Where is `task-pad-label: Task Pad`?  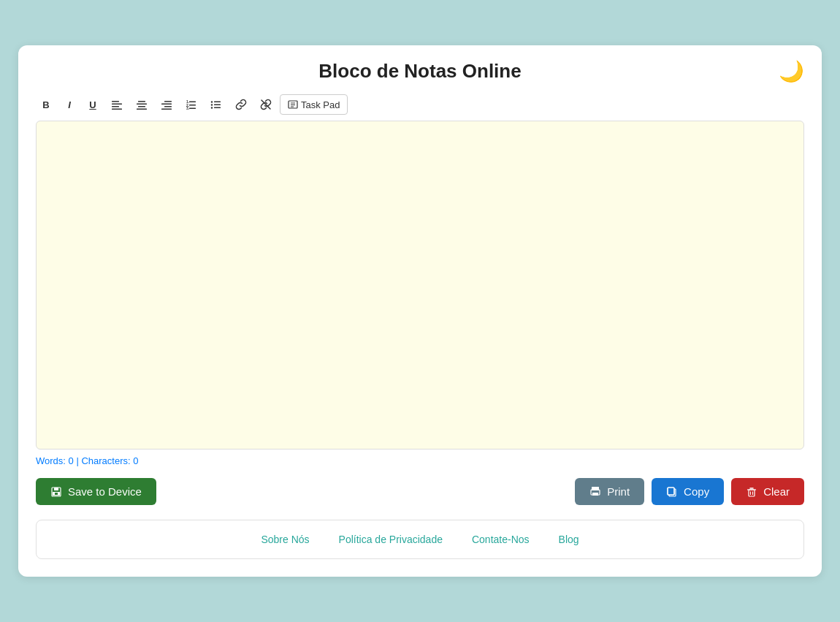 task-pad-label: Task Pad is located at coordinates (320, 105).